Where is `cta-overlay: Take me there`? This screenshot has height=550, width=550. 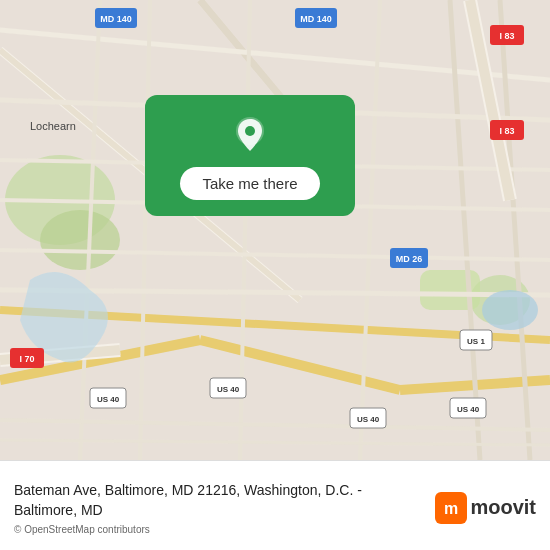
cta-overlay: Take me there is located at coordinates (250, 156).